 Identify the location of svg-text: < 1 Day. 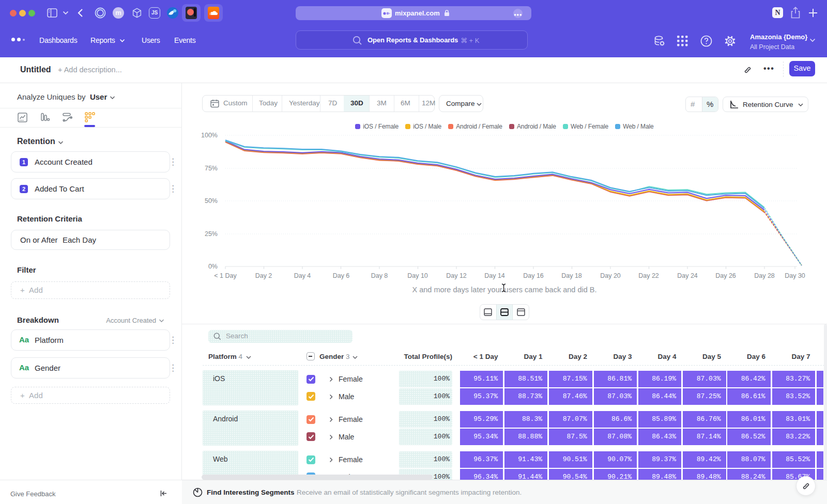
(225, 276).